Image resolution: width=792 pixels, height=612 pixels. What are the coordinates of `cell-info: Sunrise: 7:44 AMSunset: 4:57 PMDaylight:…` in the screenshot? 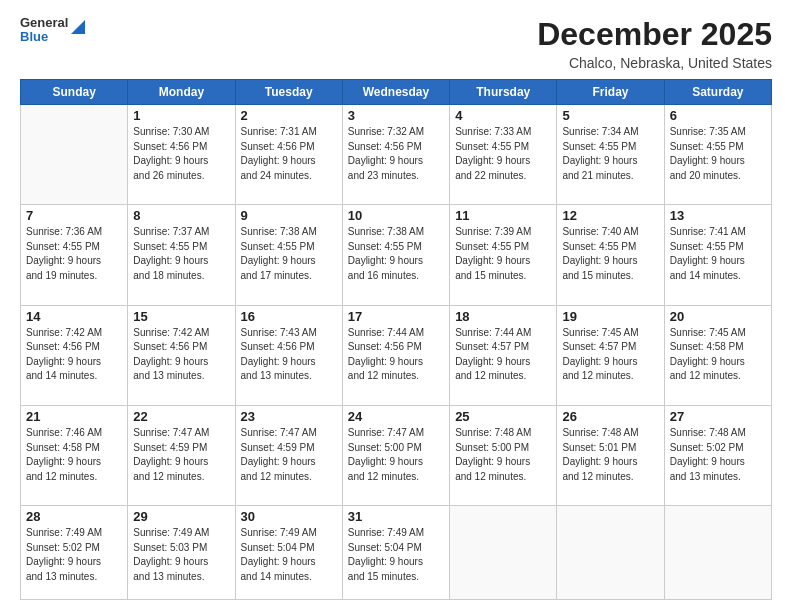 It's located at (503, 355).